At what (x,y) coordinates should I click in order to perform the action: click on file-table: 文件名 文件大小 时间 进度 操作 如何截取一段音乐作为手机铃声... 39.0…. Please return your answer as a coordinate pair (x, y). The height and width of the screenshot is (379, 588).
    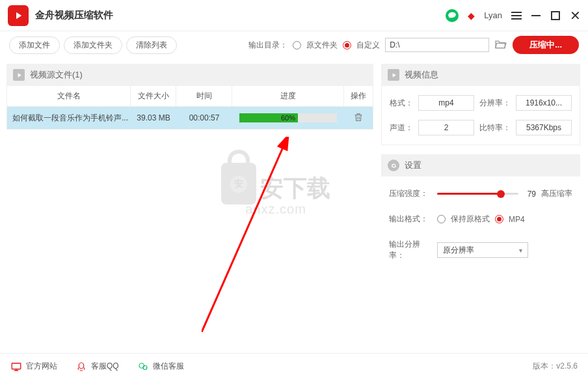
    Looking at the image, I should click on (190, 108).